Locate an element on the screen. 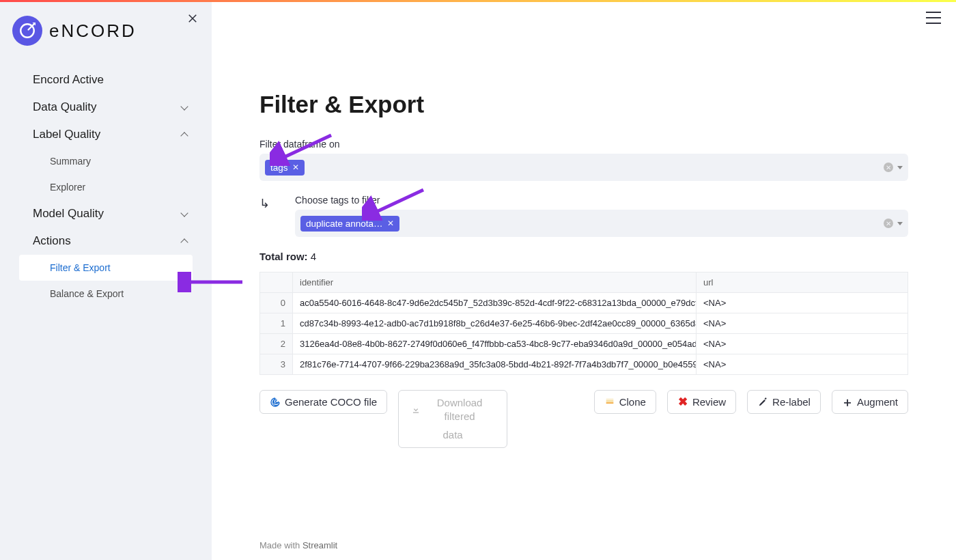 The width and height of the screenshot is (956, 560). button-label: Re-label is located at coordinates (791, 402).